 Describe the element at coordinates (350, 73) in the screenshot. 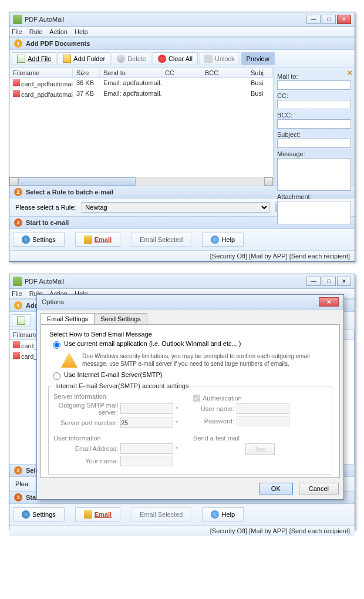

I see `panel-close-icon: ✕` at that location.